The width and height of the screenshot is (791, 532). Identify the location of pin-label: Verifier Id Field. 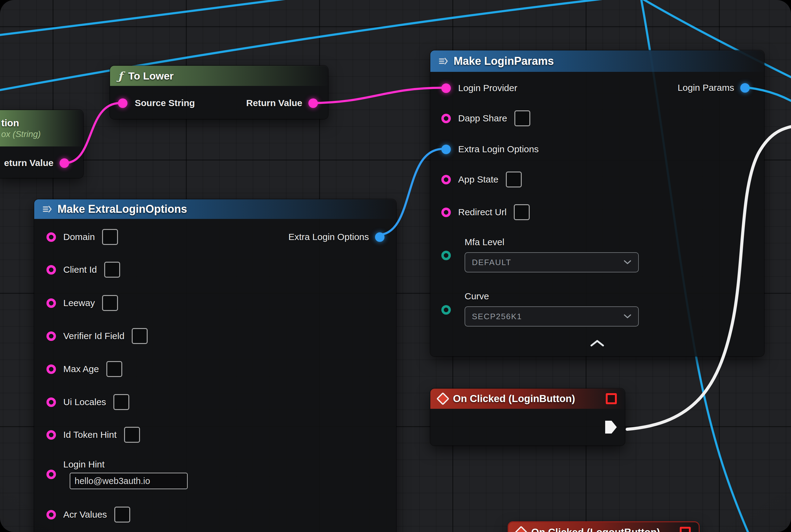
(94, 336).